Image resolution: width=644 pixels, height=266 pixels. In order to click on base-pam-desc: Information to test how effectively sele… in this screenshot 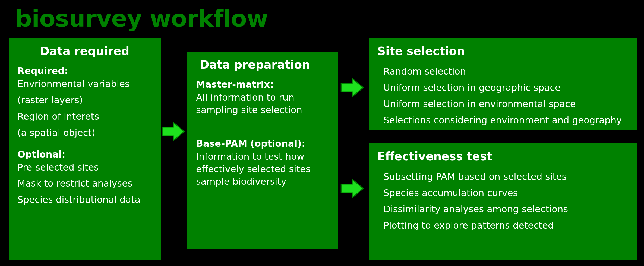, I will do `click(263, 169)`.